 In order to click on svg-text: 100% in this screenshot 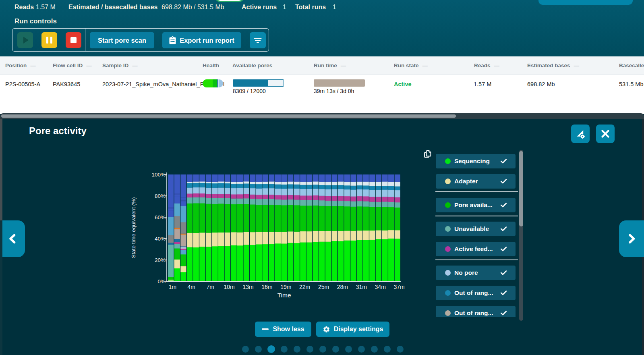, I will do `click(159, 175)`.